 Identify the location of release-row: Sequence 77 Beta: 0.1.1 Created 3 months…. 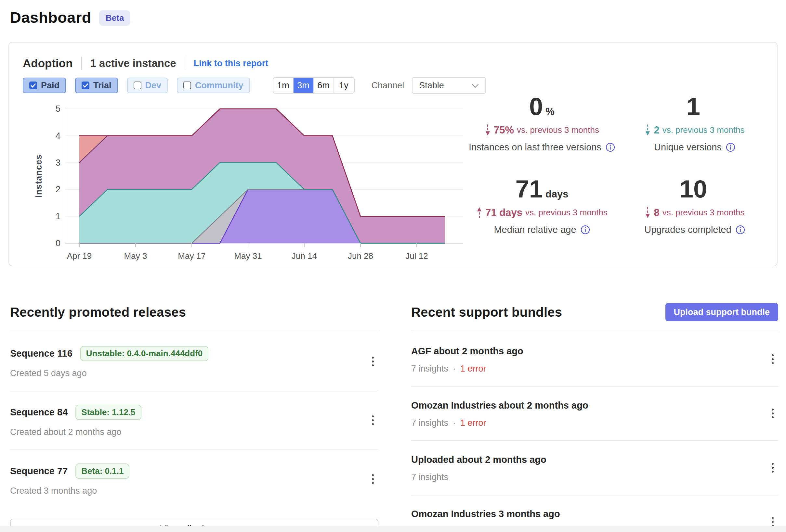
(194, 479).